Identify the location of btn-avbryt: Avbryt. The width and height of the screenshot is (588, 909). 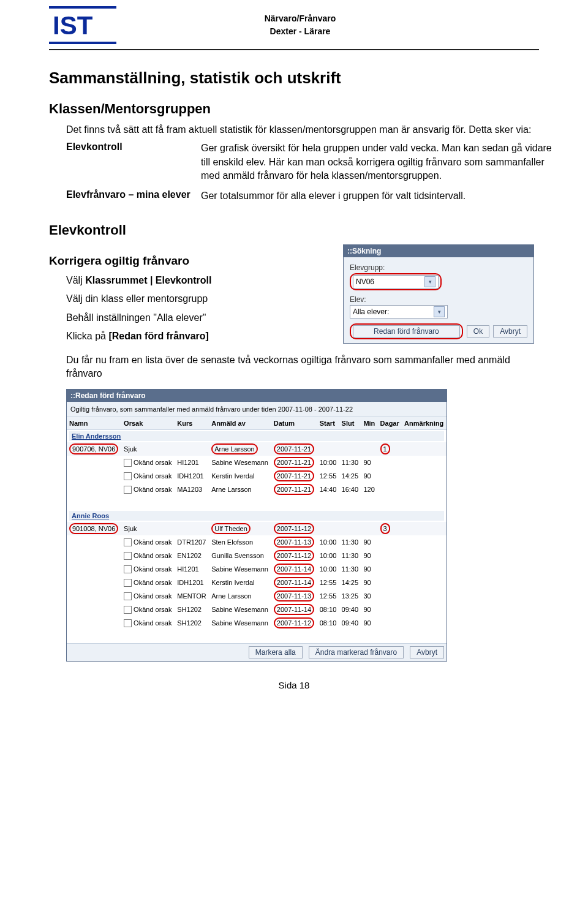
(510, 331).